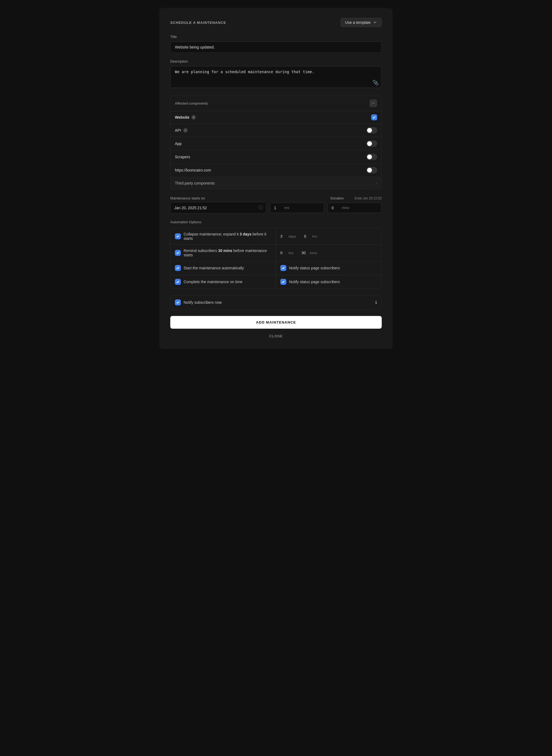 Image resolution: width=552 pixels, height=756 pixels. What do you see at coordinates (276, 77) in the screenshot?
I see `description-wrap: We are planning for a scheduled maintena…` at bounding box center [276, 77].